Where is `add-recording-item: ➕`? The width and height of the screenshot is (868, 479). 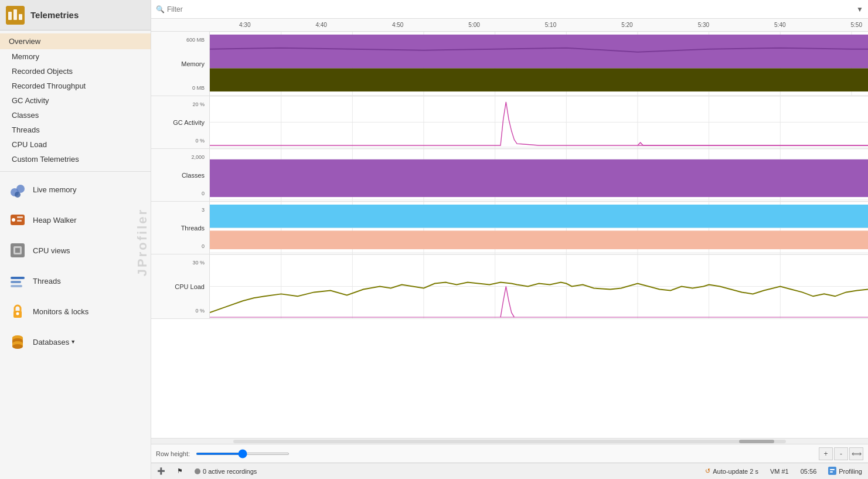
add-recording-item: ➕ is located at coordinates (161, 471).